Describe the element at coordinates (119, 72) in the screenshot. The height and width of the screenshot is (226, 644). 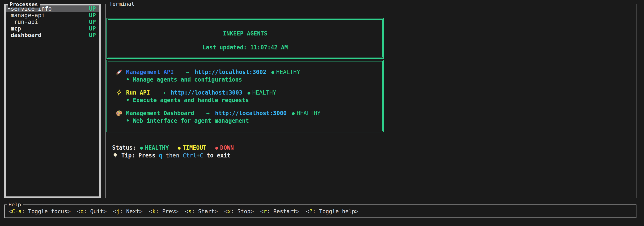
I see `rocket-icon` at that location.